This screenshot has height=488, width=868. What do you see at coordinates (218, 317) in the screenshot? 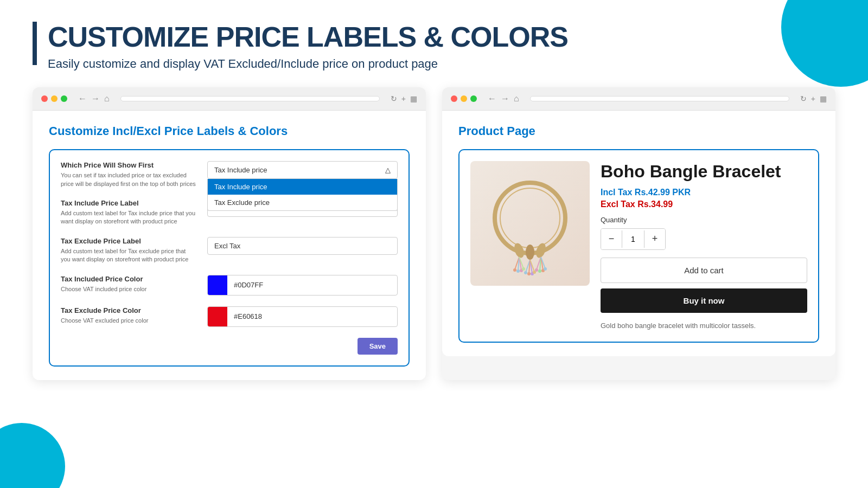
I see `tax-exclude-color-swatch` at bounding box center [218, 317].